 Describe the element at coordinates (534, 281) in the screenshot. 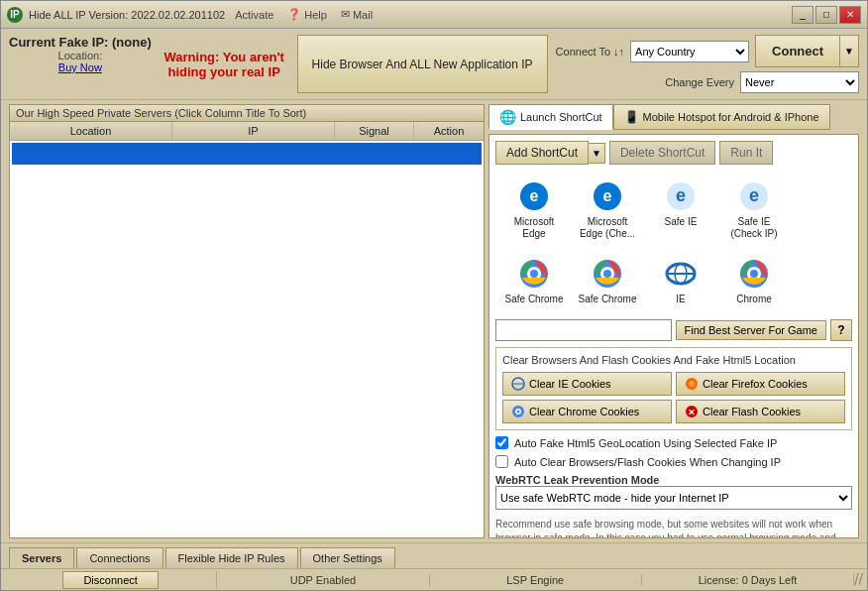

I see `app-safe-chrome-1: Safe Chrome` at that location.